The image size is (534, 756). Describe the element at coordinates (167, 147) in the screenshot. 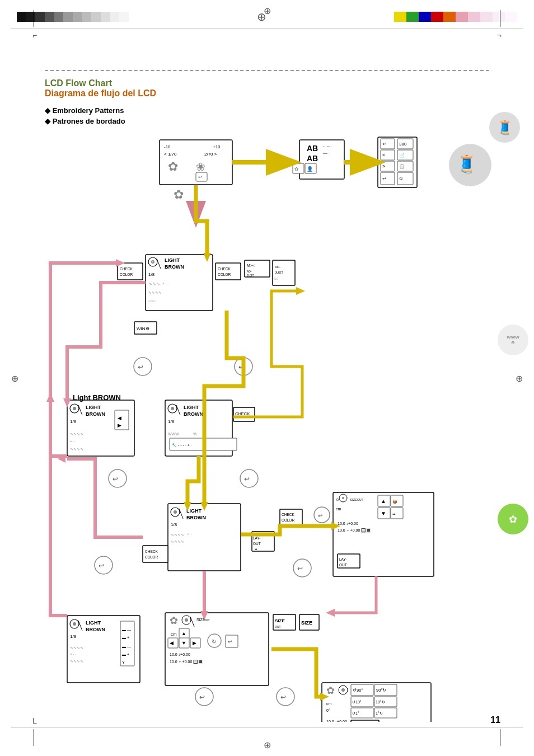

I see `svg-text: -10` at that location.